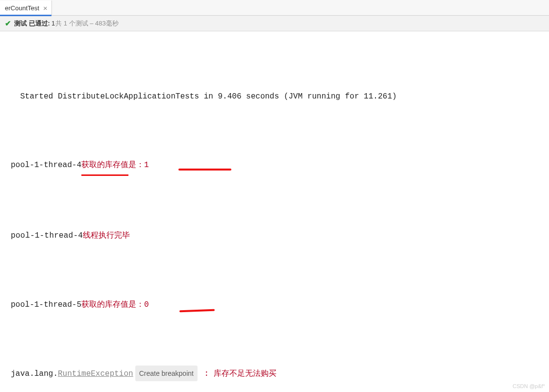  I want to click on status-summary: 共 1 个测试 – 483毫秒, so click(87, 24).